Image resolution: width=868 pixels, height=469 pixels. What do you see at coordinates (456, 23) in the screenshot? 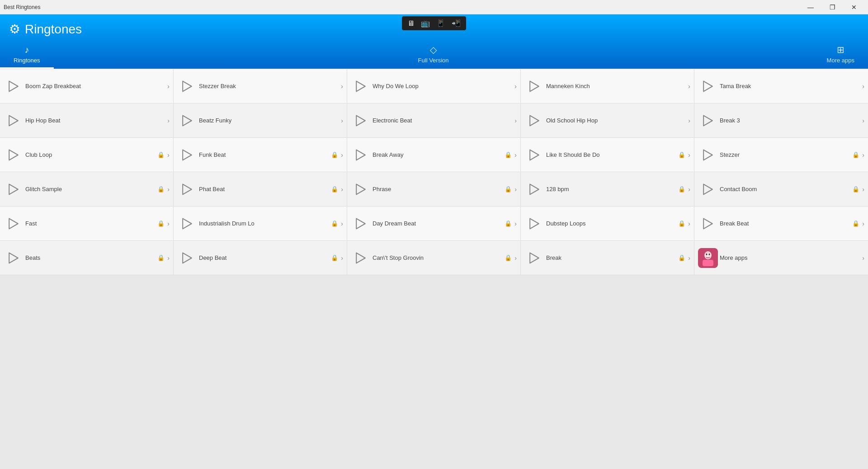
I see `toolbar-icon-4: 📲` at bounding box center [456, 23].